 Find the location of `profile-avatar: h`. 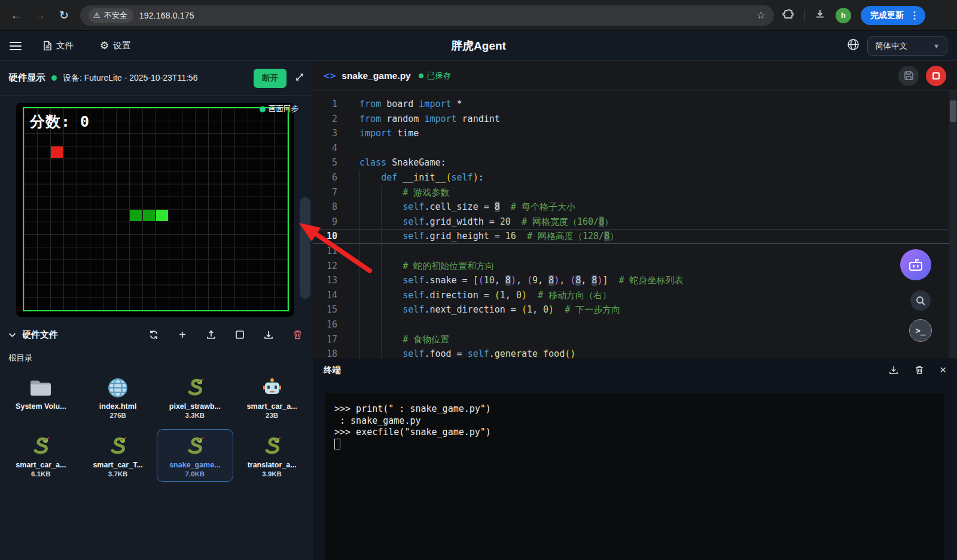

profile-avatar: h is located at coordinates (843, 16).